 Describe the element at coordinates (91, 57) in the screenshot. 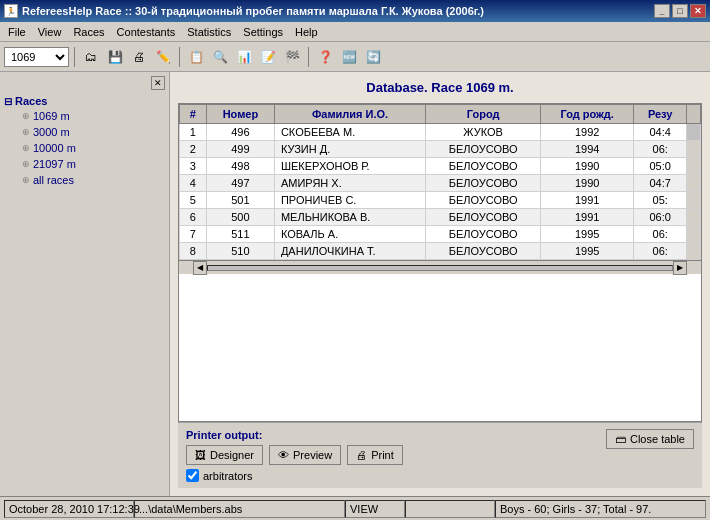

I see `toolbar-btn-1: 🗂` at that location.